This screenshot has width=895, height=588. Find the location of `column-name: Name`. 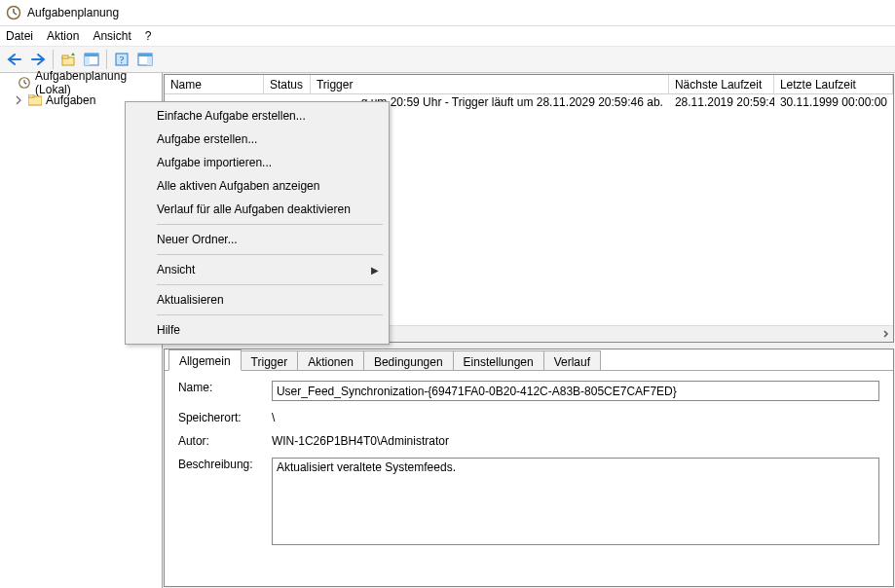

column-name: Name is located at coordinates (214, 84).